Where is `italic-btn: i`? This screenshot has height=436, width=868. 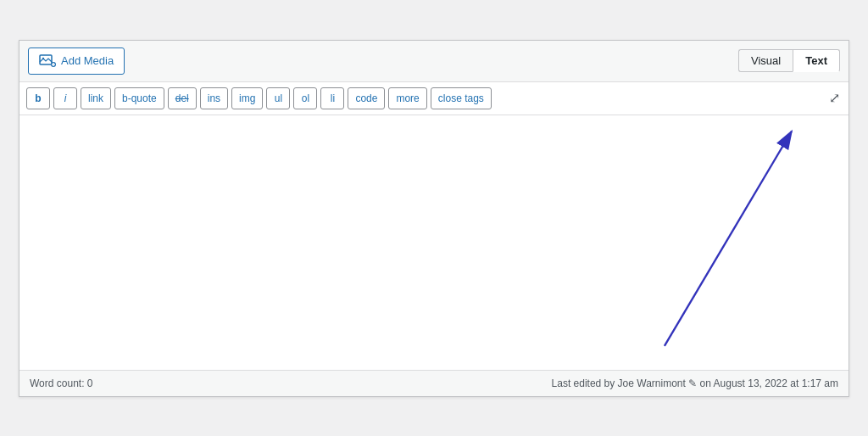
italic-btn: i is located at coordinates (65, 98).